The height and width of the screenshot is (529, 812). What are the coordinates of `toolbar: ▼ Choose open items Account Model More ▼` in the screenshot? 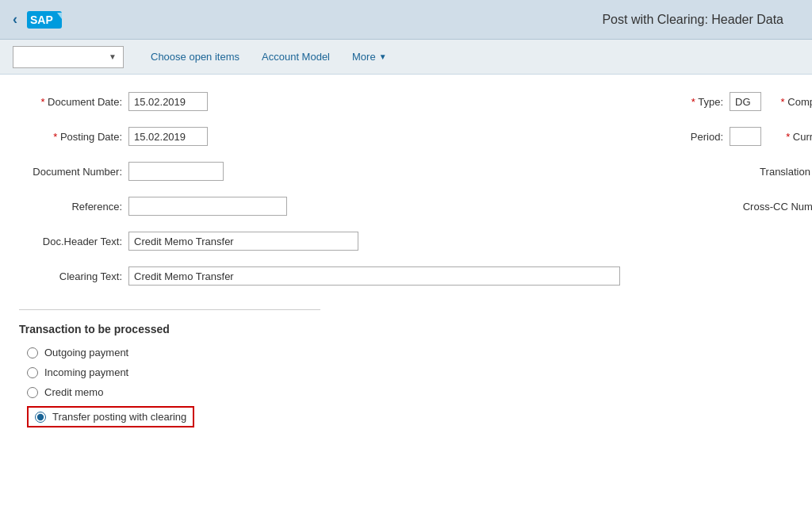 It's located at (406, 57).